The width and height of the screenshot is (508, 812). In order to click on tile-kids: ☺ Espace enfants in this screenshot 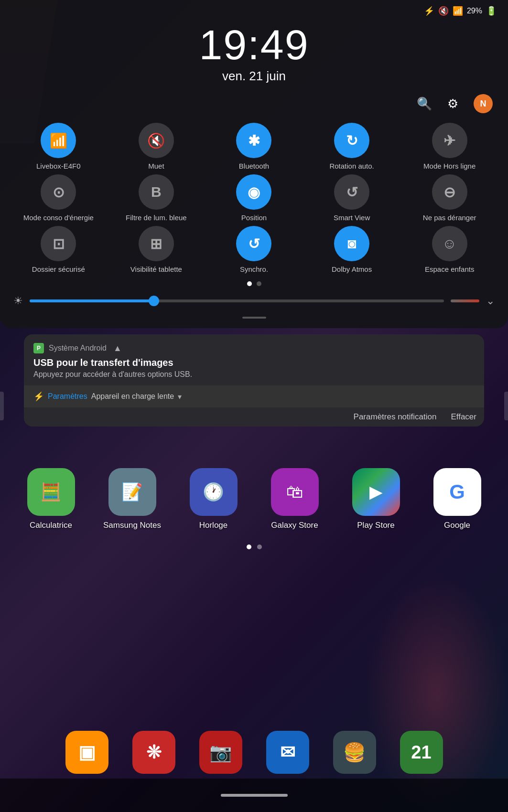, I will do `click(449, 250)`.